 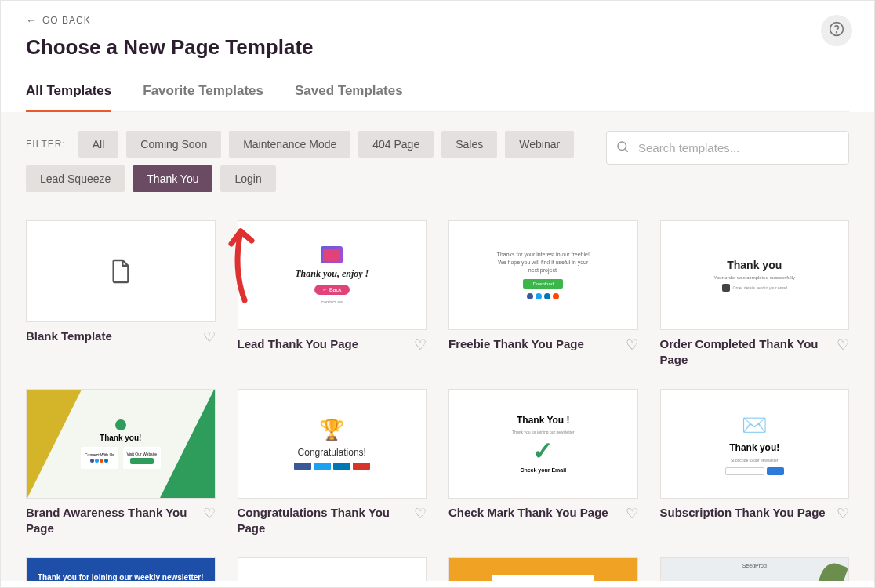 I want to click on tabs: All Templates Favorite Templates Saved T…, so click(x=438, y=97).